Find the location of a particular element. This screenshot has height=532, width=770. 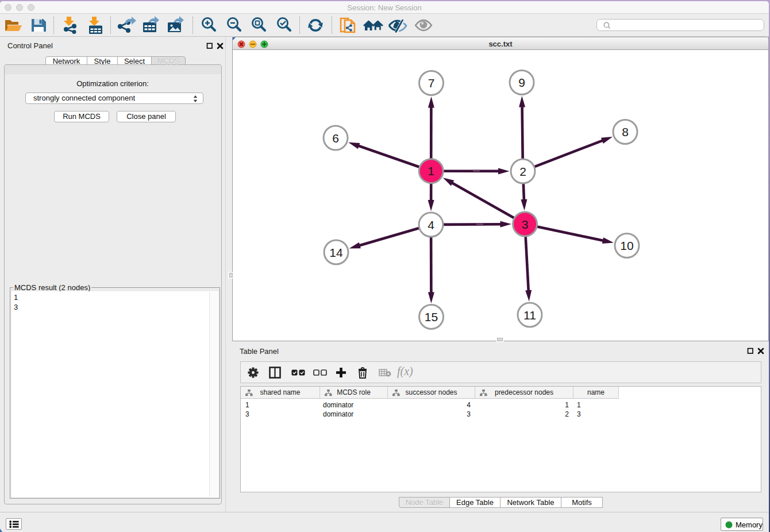

svg-text: 4 is located at coordinates (431, 225).